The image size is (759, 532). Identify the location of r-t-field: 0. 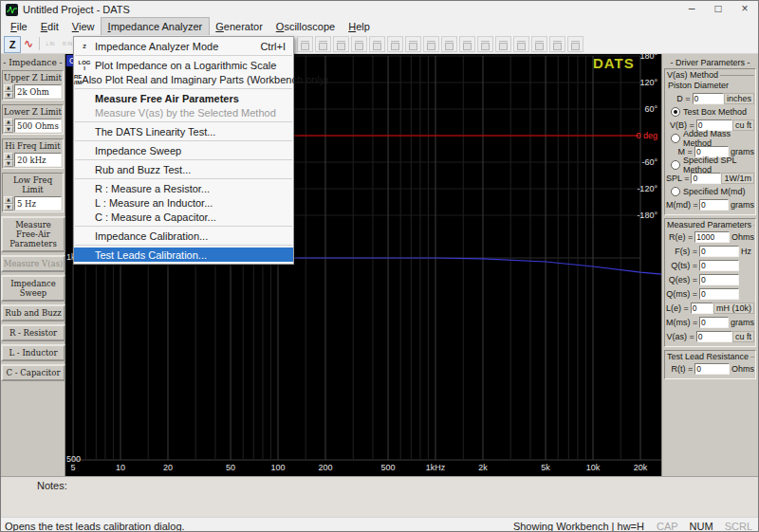
(712, 369).